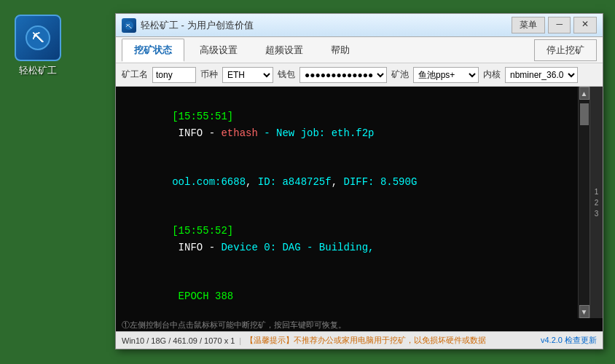 The height and width of the screenshot is (364, 615). Describe the element at coordinates (528, 25) in the screenshot. I see `menu-button: 菜单` at that location.